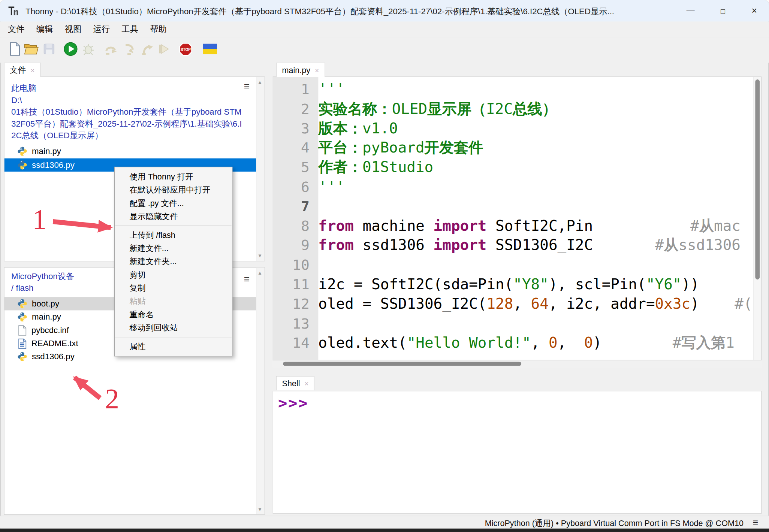 This screenshot has height=532, width=769. I want to click on code-line-14: 14oled.text("Hello World!", 0, 0) #写入第1, so click(517, 343).